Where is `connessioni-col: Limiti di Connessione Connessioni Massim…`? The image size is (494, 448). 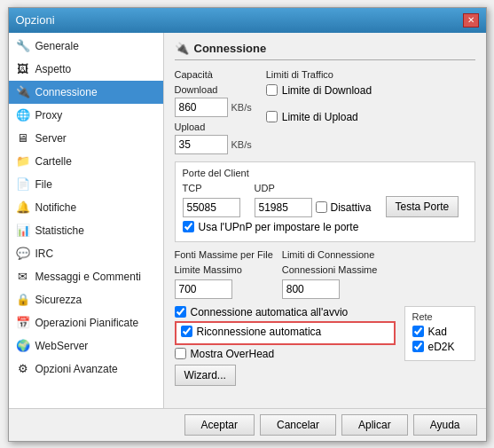 connessioni-col: Limiti di Connessione Connessioni Massim… is located at coordinates (330, 274).